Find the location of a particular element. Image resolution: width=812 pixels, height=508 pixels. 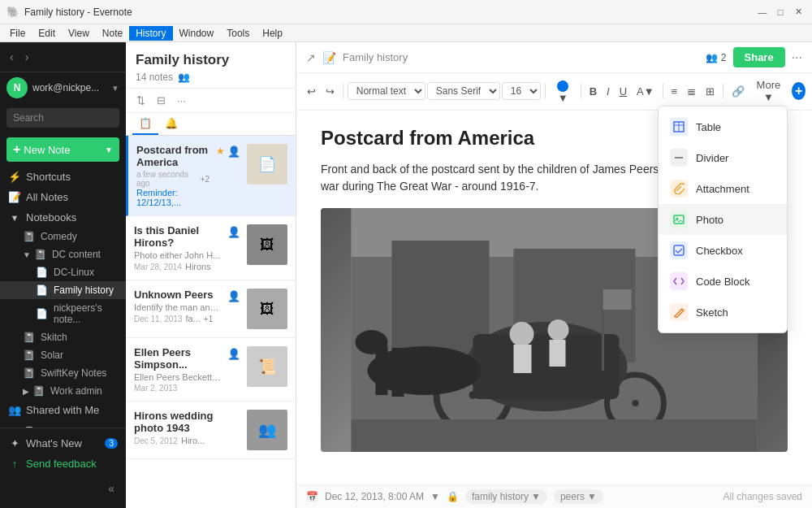

new-note-button: + New Note ▼ is located at coordinates (63, 150).